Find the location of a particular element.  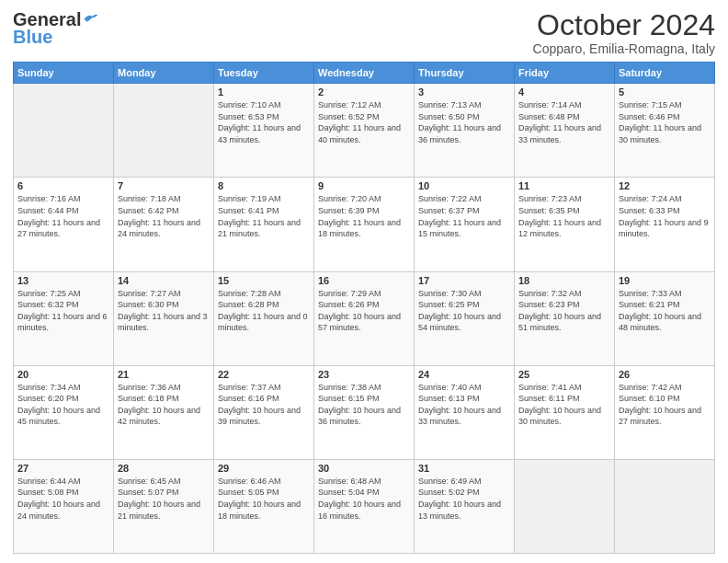

day-info: Sunrise: 7:30 AM Sunset: 6:25 PM Dayligh… is located at coordinates (464, 311).